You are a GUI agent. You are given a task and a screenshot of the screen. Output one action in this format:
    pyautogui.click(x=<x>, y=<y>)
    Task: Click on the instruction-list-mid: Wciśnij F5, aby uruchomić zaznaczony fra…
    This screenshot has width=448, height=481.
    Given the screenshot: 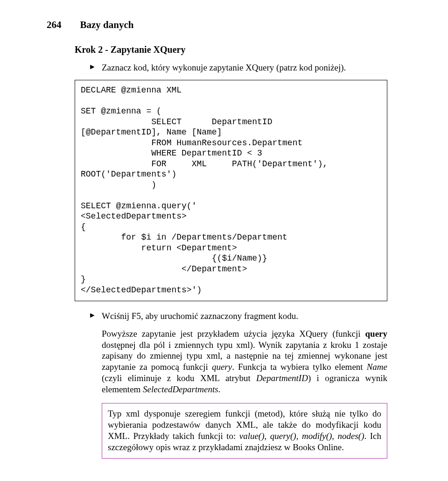 What is the action you would take?
    pyautogui.click(x=245, y=316)
    